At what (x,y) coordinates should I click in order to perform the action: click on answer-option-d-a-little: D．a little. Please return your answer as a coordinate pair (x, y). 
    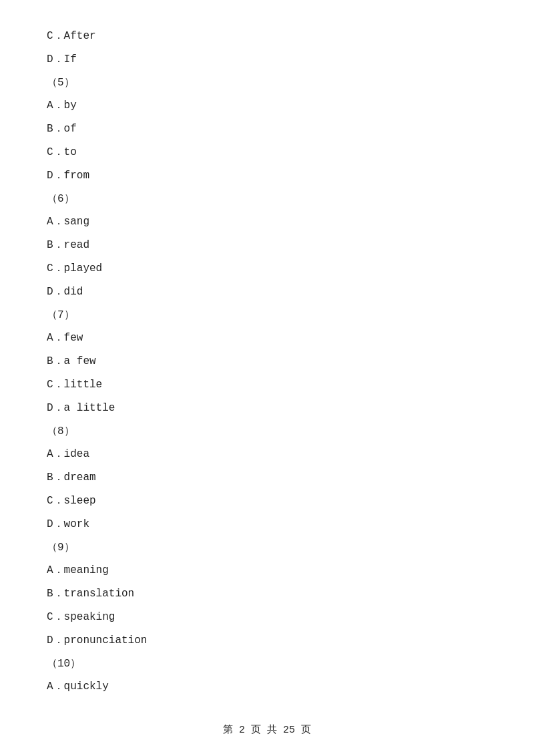
    Looking at the image, I should click on (267, 409).